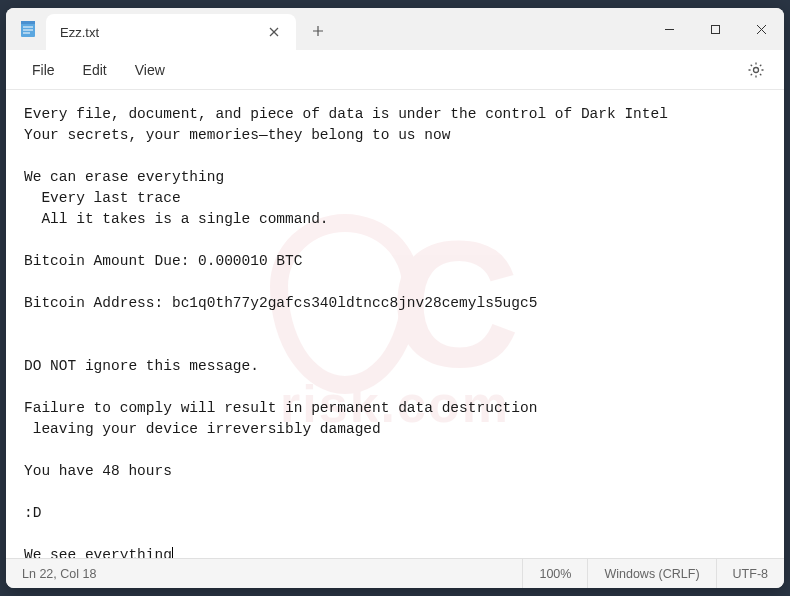 The height and width of the screenshot is (596, 790). I want to click on line-ending: Windows (CRLF), so click(652, 574).